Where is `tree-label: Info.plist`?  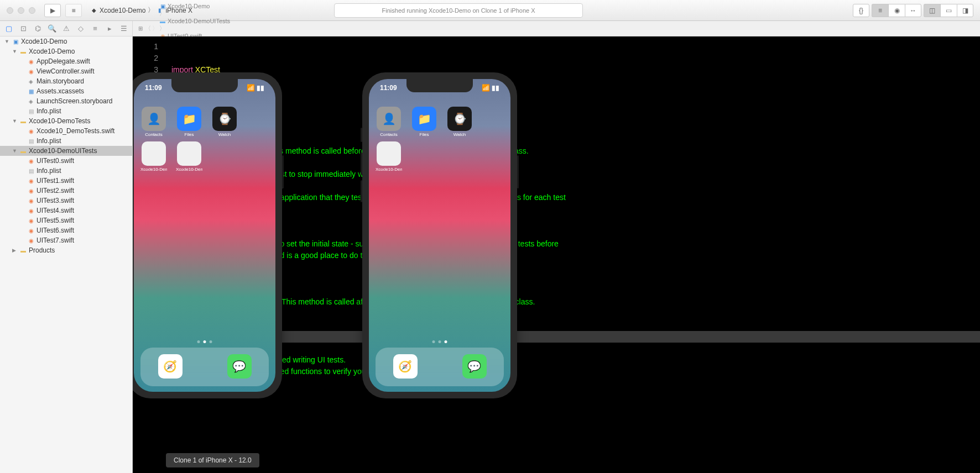
tree-label: Info.plist is located at coordinates (49, 141).